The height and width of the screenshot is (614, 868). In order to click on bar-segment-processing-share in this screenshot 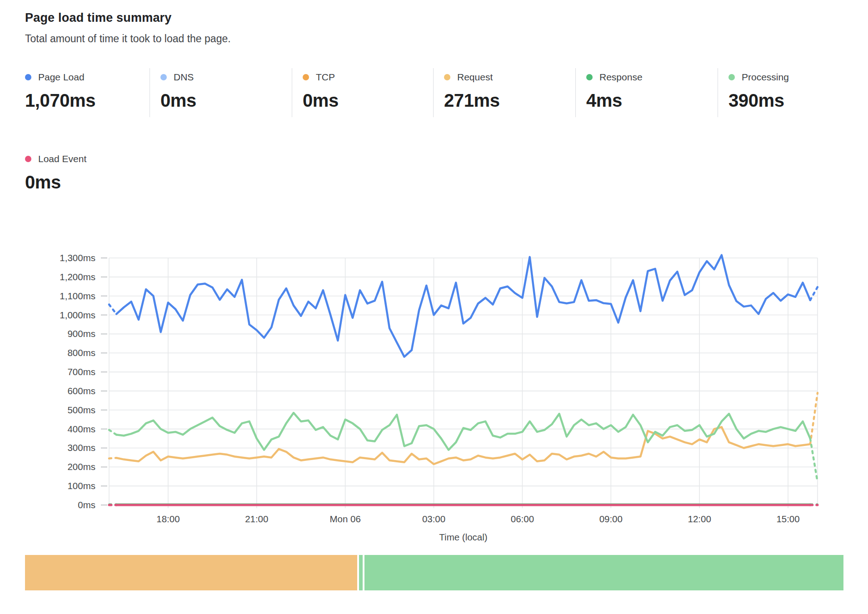, I will do `click(604, 573)`.